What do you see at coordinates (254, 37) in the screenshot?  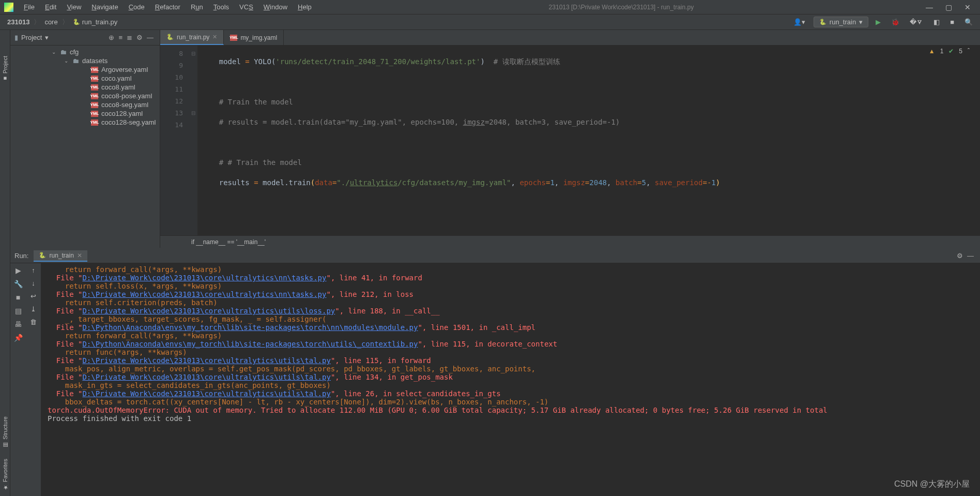 I see `editor-tab-my-img: YML my_img.yaml` at bounding box center [254, 37].